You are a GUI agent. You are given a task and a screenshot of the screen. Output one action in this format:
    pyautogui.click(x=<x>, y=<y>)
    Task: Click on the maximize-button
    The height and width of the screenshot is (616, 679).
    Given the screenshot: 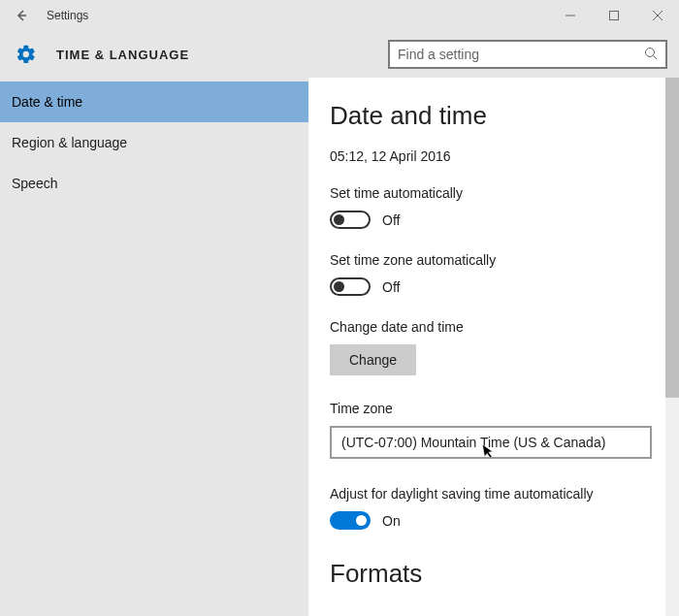 What is the action you would take?
    pyautogui.click(x=613, y=16)
    